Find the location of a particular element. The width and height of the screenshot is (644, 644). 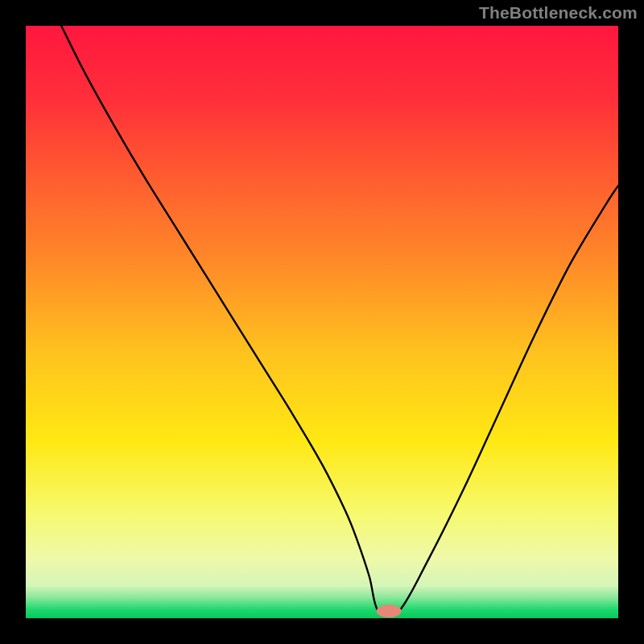

optimum-marker is located at coordinates (390, 611).